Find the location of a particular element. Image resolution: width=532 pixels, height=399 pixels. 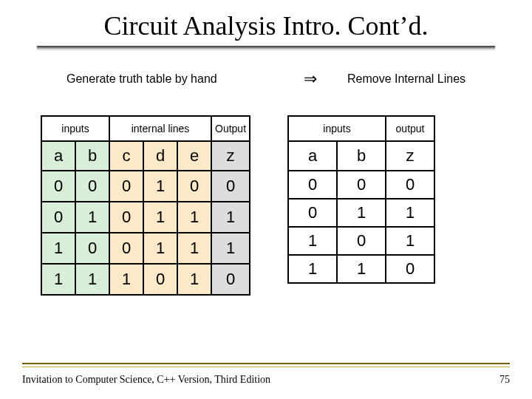

page-number: 75 is located at coordinates (505, 380).